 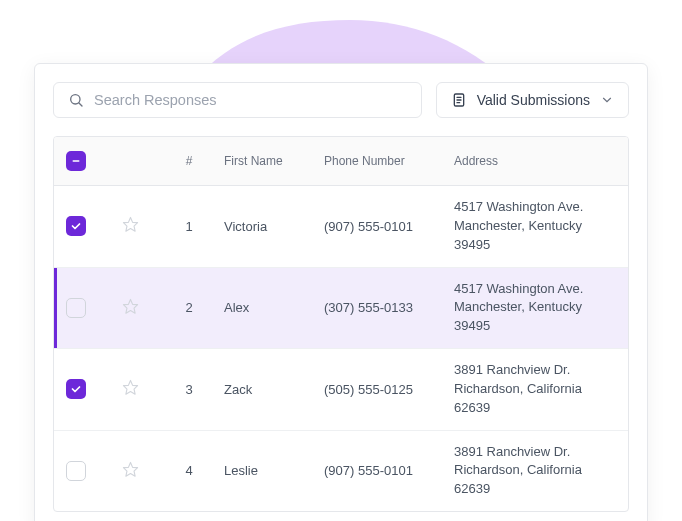 What do you see at coordinates (266, 308) in the screenshot?
I see `cell-first-name: Alex` at bounding box center [266, 308].